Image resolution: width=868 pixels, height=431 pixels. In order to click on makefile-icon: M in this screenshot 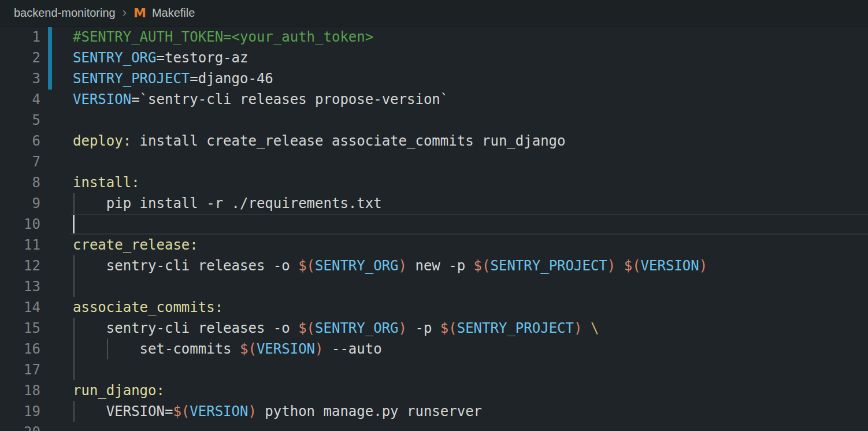, I will do `click(140, 13)`.